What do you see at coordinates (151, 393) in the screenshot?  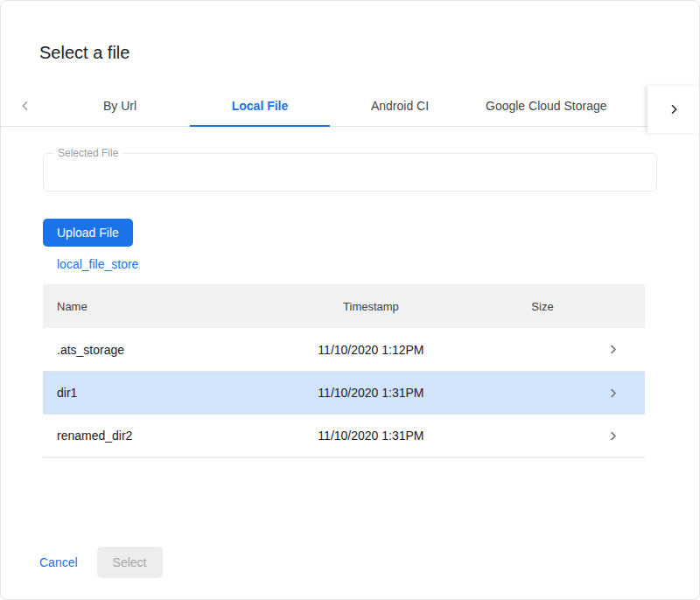 I see `cell-name: dir1` at bounding box center [151, 393].